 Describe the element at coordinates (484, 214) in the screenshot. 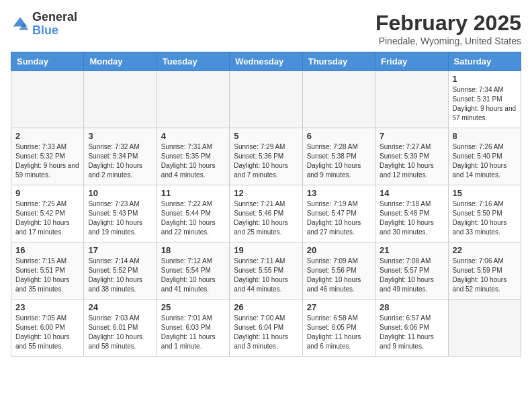

I see `calendar-cell: 15Sunrise: 7:16 AM Sunset: 5:50 PM Dayli…` at that location.